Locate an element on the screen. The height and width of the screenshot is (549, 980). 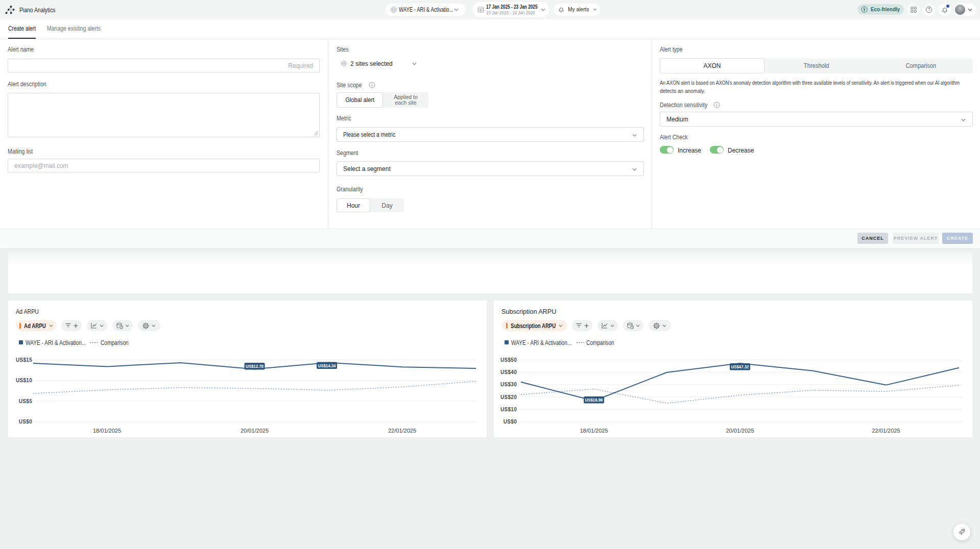
svg-text: US$16.96 is located at coordinates (594, 400).